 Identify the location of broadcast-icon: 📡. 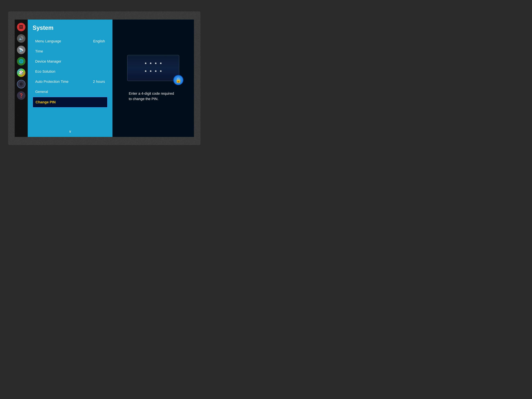
(21, 50).